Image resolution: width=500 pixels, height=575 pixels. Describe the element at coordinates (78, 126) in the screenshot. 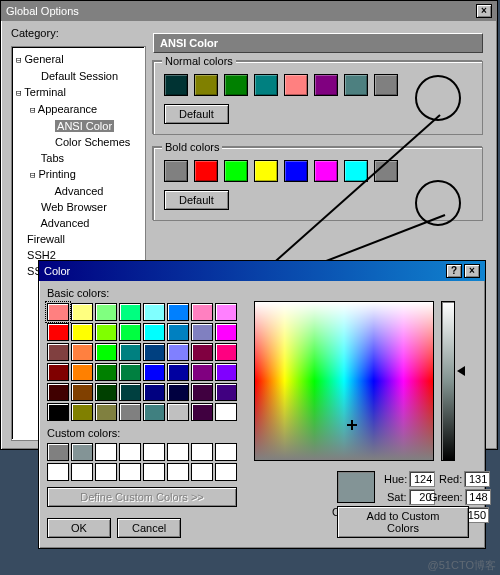

I see `tree-item: ANSI Color` at that location.